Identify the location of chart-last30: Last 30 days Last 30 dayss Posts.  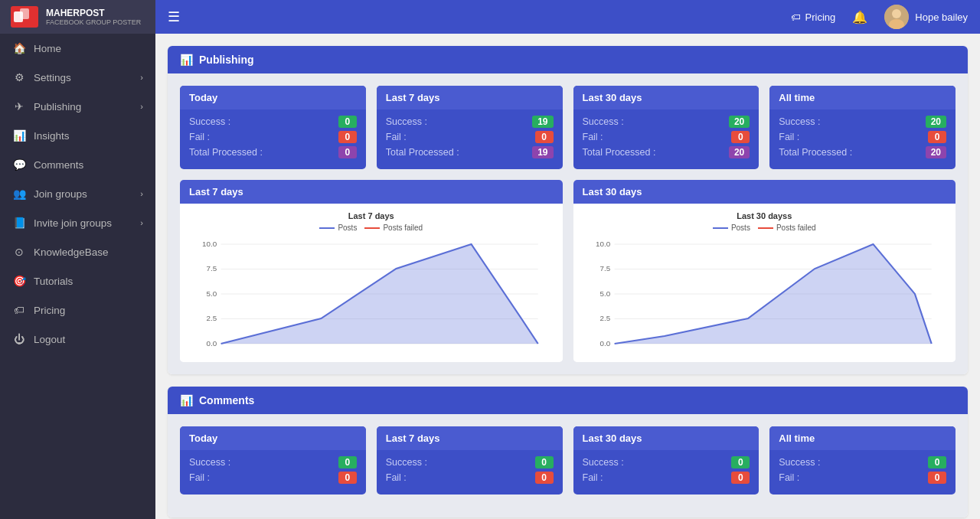
(765, 271).